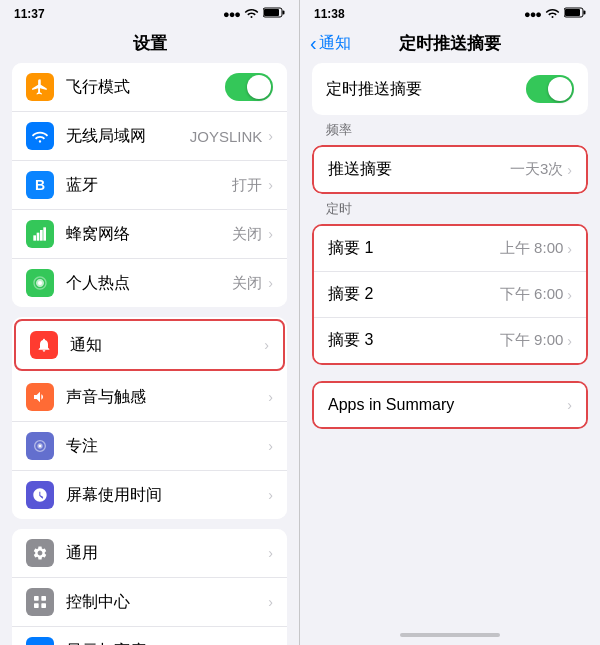 The image size is (600, 645). I want to click on right-battery-icon, so click(575, 14).